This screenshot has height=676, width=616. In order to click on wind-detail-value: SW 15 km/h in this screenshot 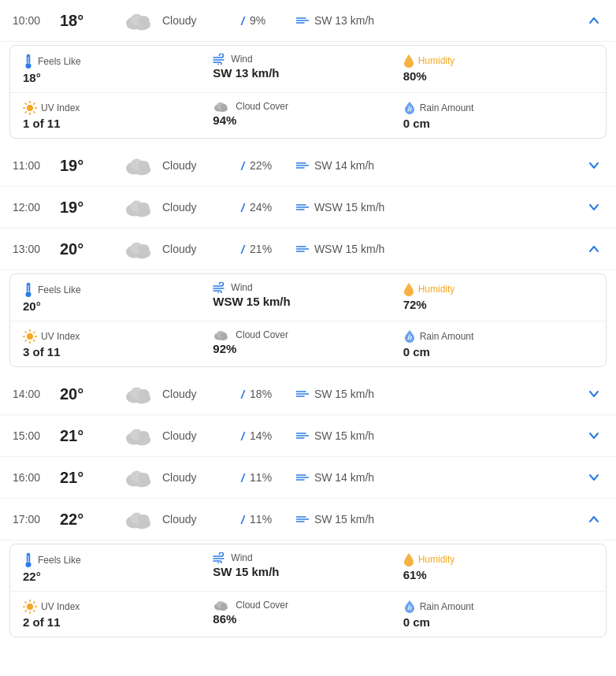, I will do `click(307, 572)`.